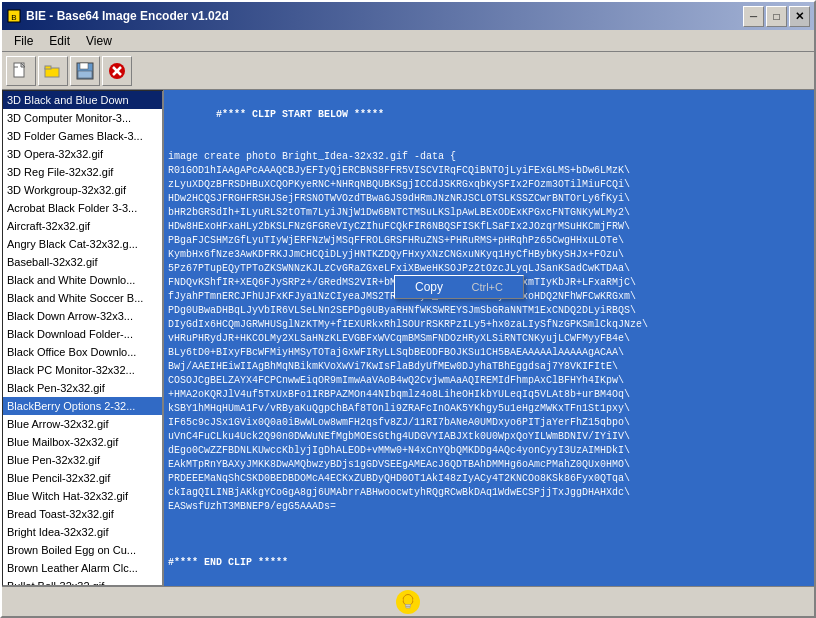 This screenshot has width=816, height=618. I want to click on stop-button, so click(117, 71).